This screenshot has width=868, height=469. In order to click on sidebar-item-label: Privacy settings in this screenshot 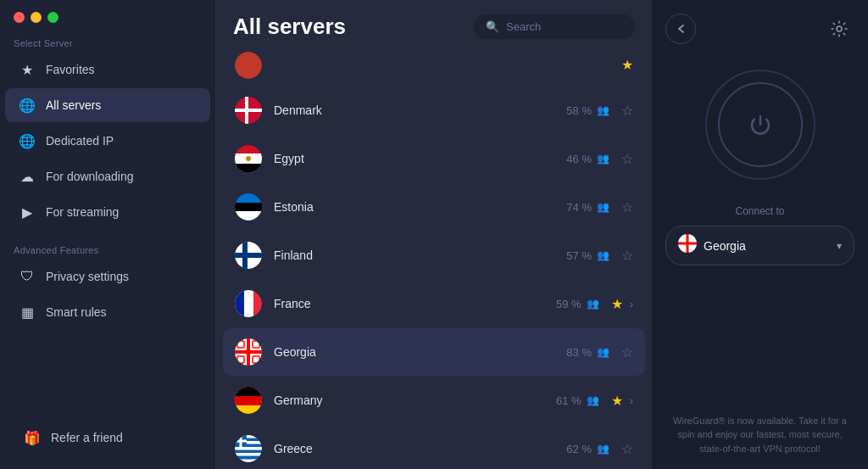, I will do `click(87, 276)`.